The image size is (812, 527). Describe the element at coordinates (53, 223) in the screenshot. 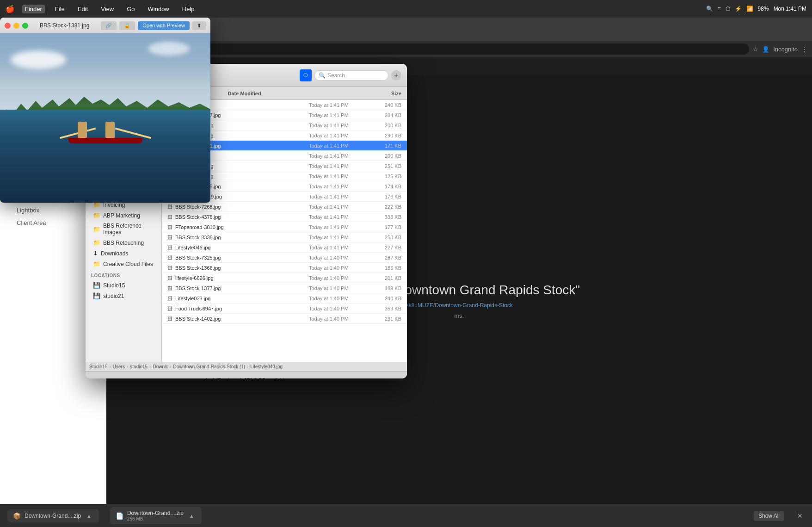

I see `nav-client-area: Client Area` at that location.